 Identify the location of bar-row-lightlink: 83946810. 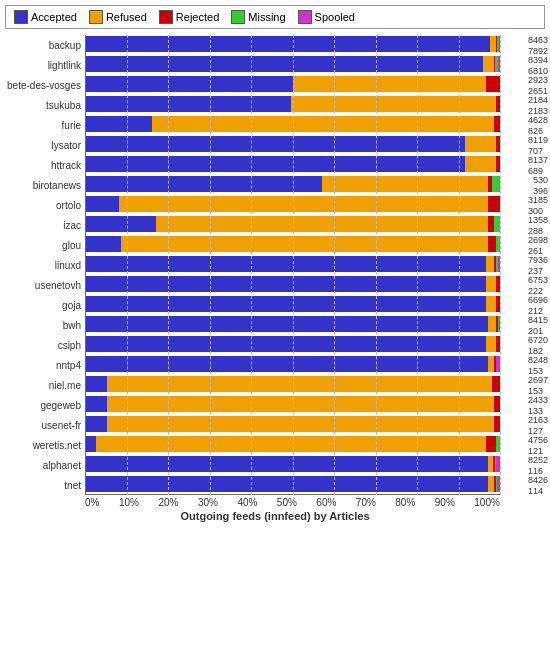
(293, 64).